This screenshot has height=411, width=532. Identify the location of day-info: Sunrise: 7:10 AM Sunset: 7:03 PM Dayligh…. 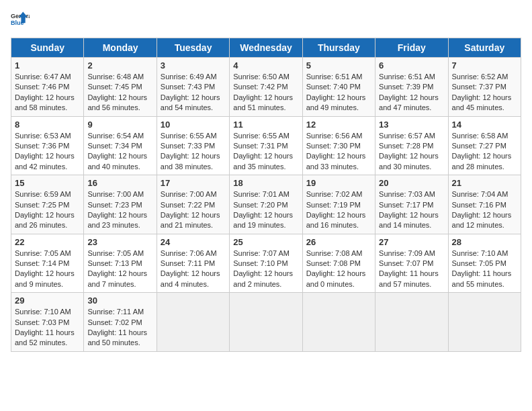
(47, 328).